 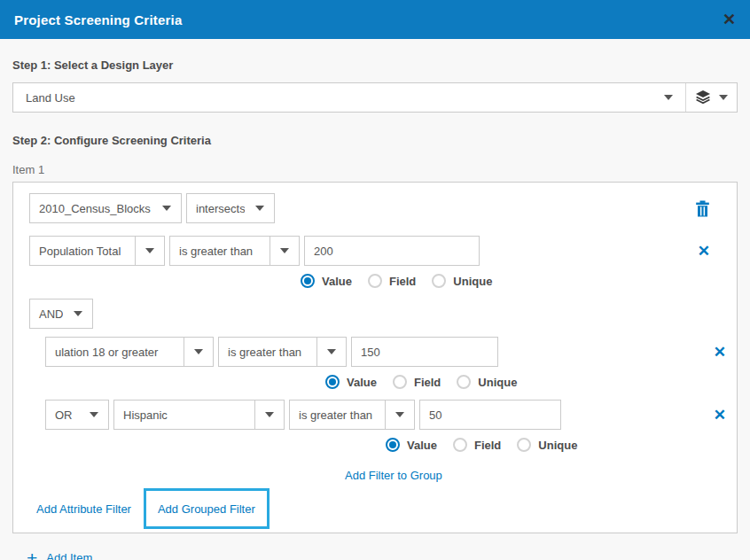 I want to click on close-icon: ✕, so click(x=729, y=19).